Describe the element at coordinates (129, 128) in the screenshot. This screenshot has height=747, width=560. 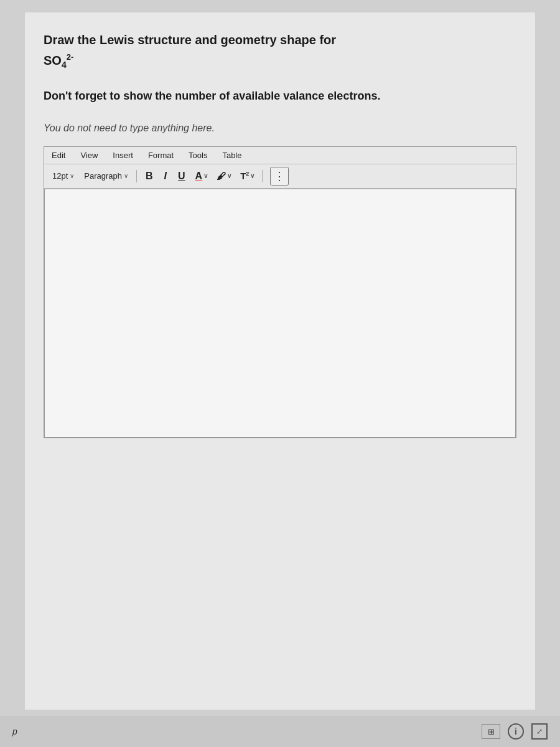
I see `instruction-content: You do not need to type anything here.` at that location.